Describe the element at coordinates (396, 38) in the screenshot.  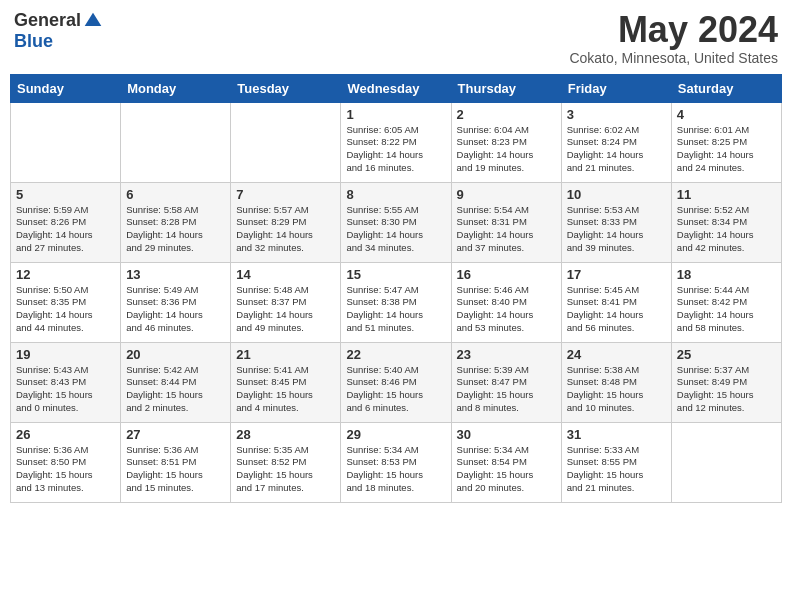
I see `page-header: General Blue May 2024 Cokato, Minnesota,…` at that location.